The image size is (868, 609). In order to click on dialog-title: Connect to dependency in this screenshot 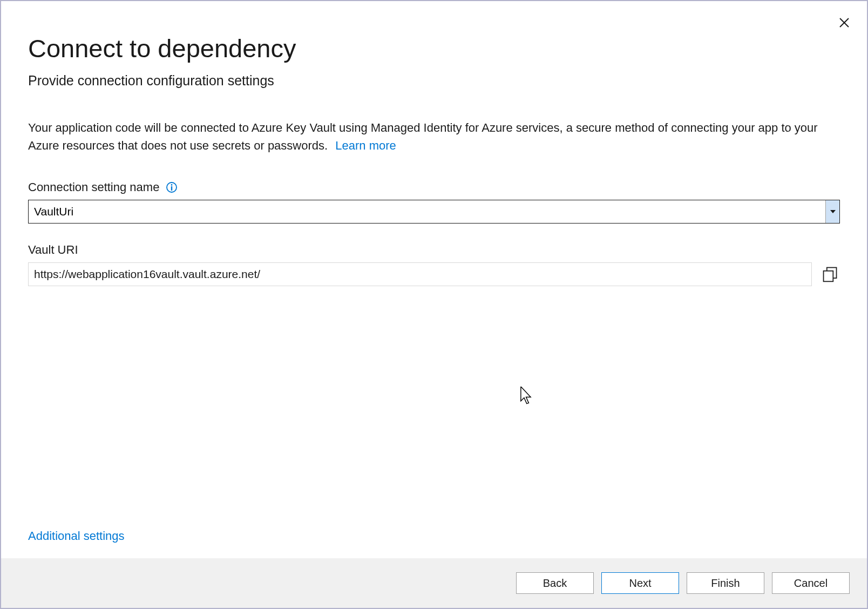, I will do `click(434, 49)`.